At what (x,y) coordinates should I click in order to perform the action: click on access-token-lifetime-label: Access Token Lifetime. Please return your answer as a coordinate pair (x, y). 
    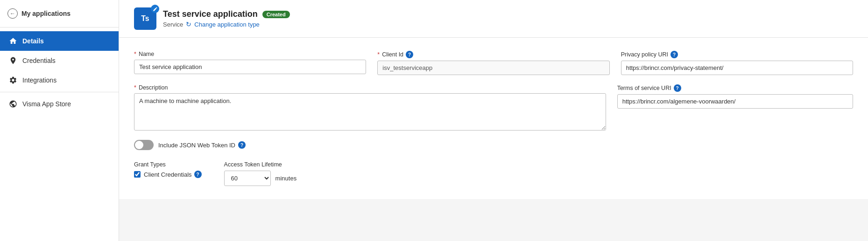
    Looking at the image, I should click on (261, 165).